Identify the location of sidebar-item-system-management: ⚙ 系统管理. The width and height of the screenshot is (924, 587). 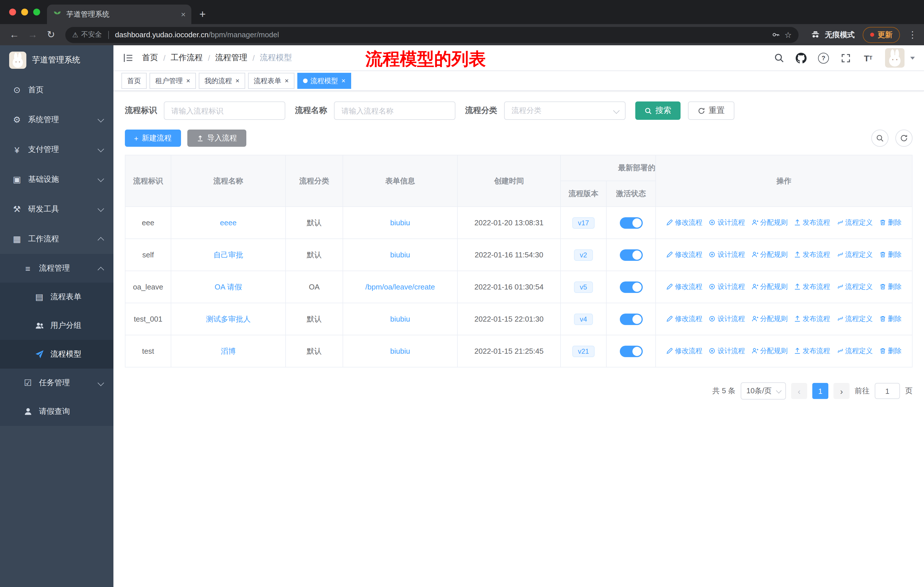
(57, 120).